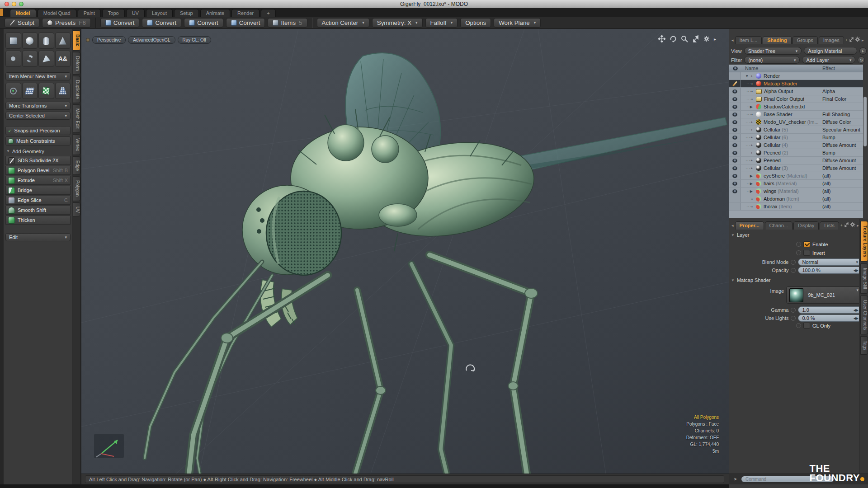  Describe the element at coordinates (476, 23) in the screenshot. I see `options-button: Options` at that location.